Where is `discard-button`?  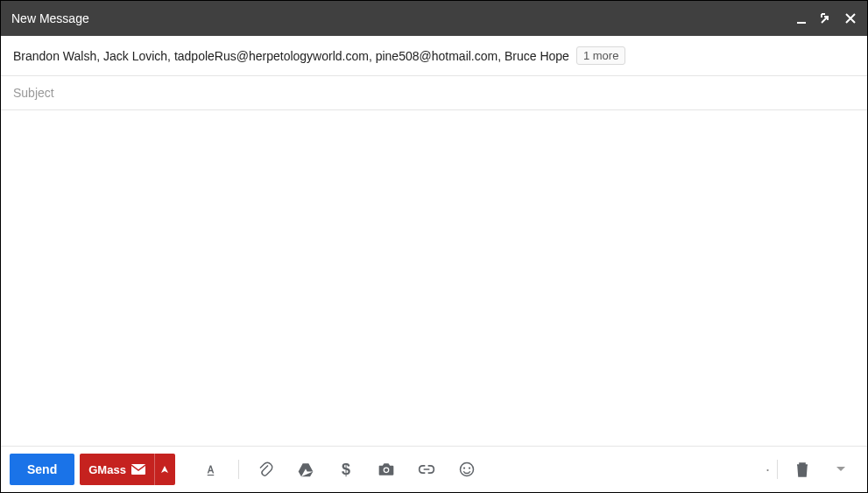 discard-button is located at coordinates (802, 469).